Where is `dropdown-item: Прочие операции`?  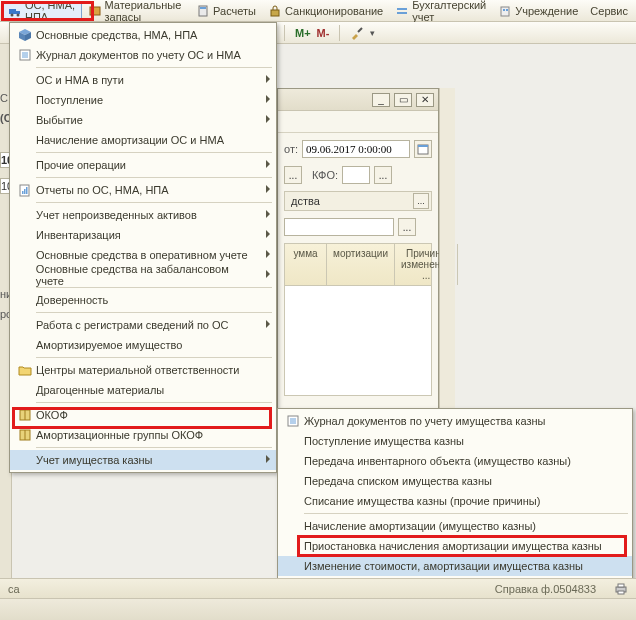
dropdown-item: Прочие операции is located at coordinates (143, 165).